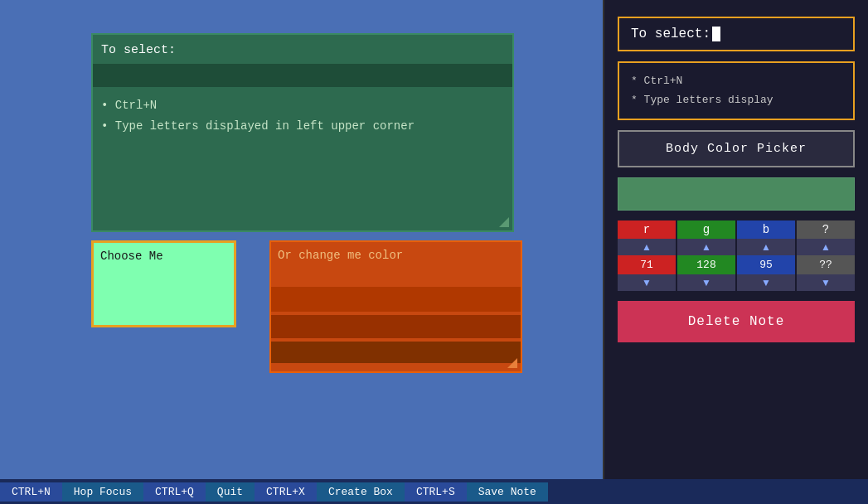  I want to click on hints-box: * Ctrl+N * Type letters display, so click(736, 91).